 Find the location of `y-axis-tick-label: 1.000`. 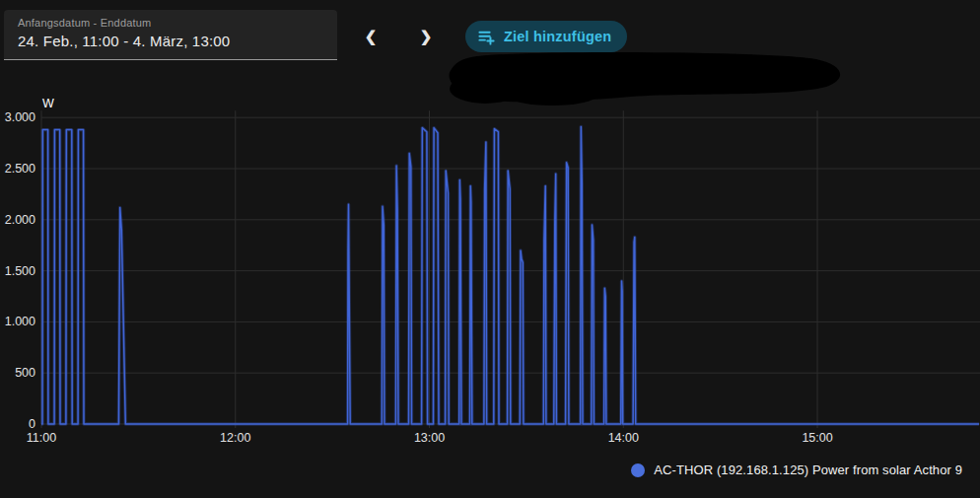

y-axis-tick-label: 1.000 is located at coordinates (20, 321).